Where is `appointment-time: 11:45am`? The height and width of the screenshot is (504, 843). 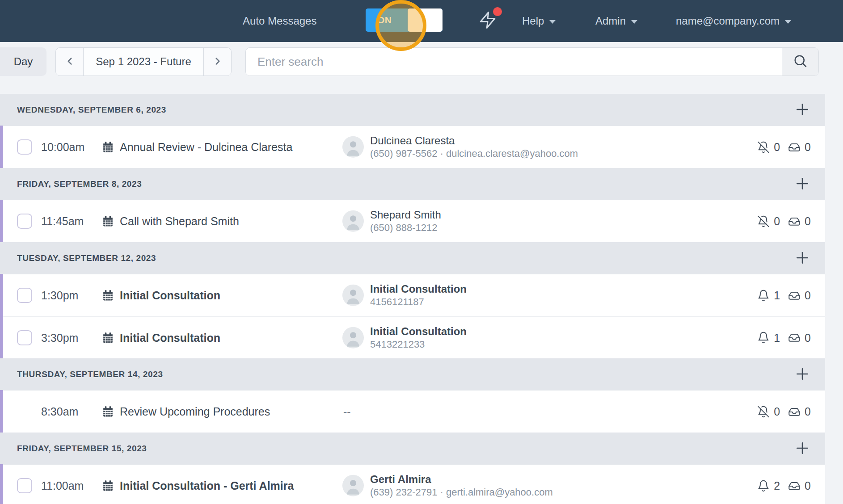 appointment-time: 11:45am is located at coordinates (63, 222).